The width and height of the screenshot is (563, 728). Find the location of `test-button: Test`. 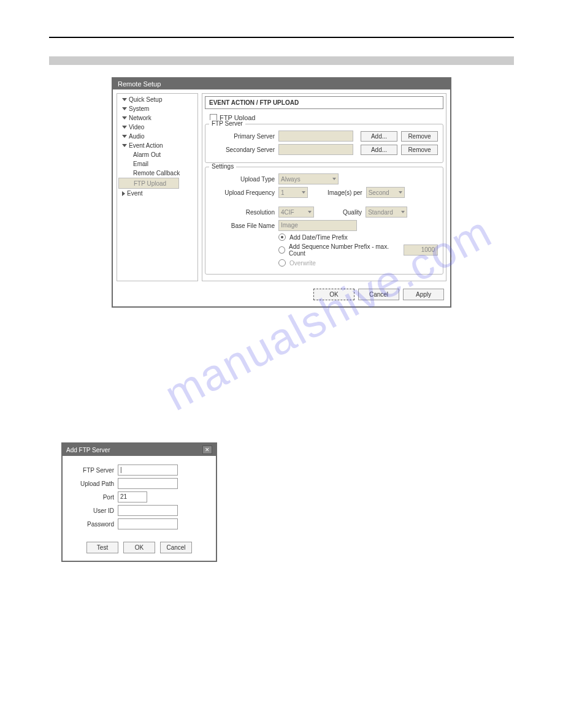

test-button: Test is located at coordinates (102, 548).